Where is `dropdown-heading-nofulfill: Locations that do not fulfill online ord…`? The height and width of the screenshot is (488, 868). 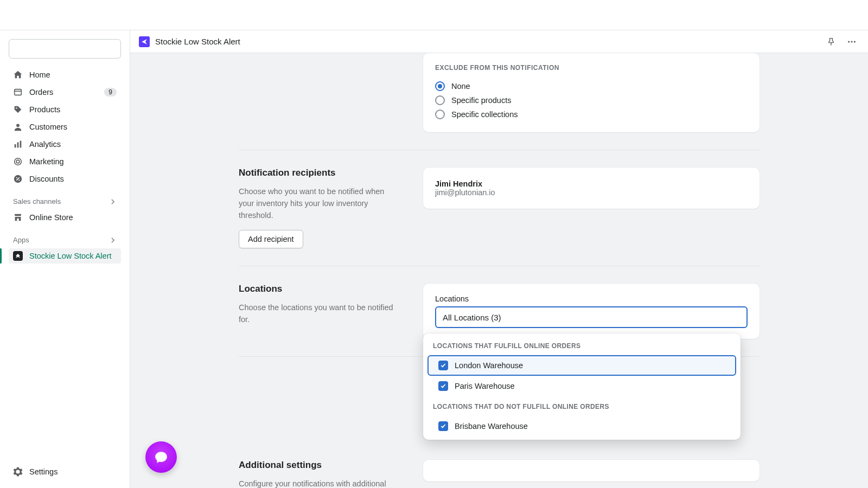 dropdown-heading-nofulfill: Locations that do not fulfill online ord… is located at coordinates (582, 409).